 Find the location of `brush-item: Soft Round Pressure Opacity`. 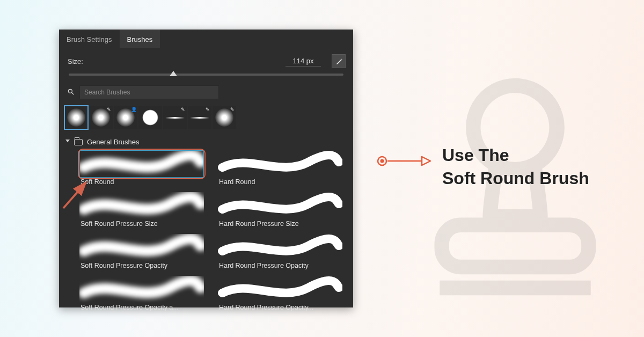

brush-item: Soft Round Pressure Opacity is located at coordinates (142, 253).